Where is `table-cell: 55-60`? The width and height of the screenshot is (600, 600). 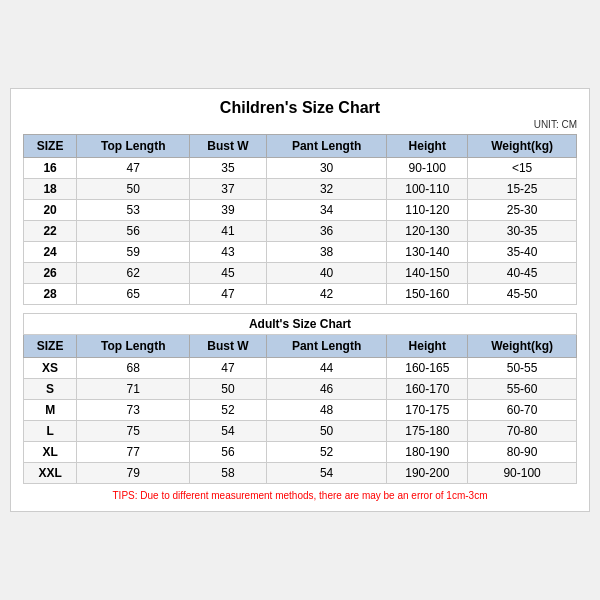
table-cell: 55-60 is located at coordinates (522, 390).